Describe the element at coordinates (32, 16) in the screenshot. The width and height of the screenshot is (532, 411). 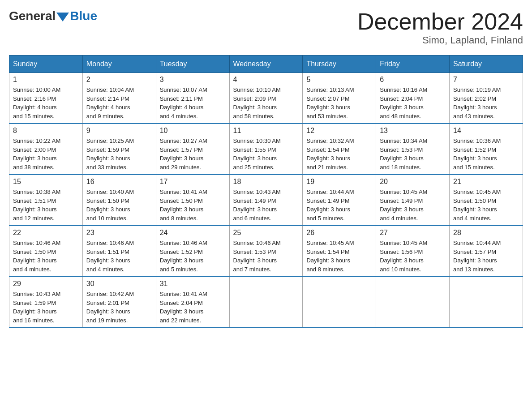
I see `logo-general-text: General` at that location.